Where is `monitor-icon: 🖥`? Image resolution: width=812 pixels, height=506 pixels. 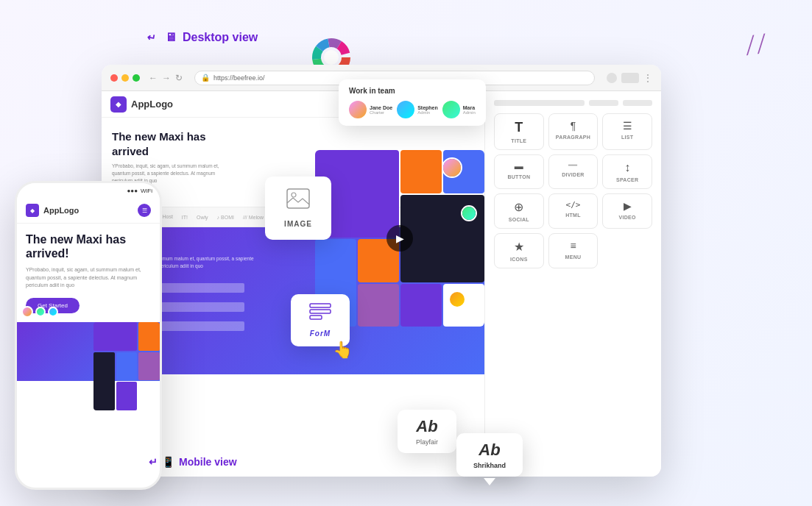
monitor-icon: 🖥 is located at coordinates (171, 38).